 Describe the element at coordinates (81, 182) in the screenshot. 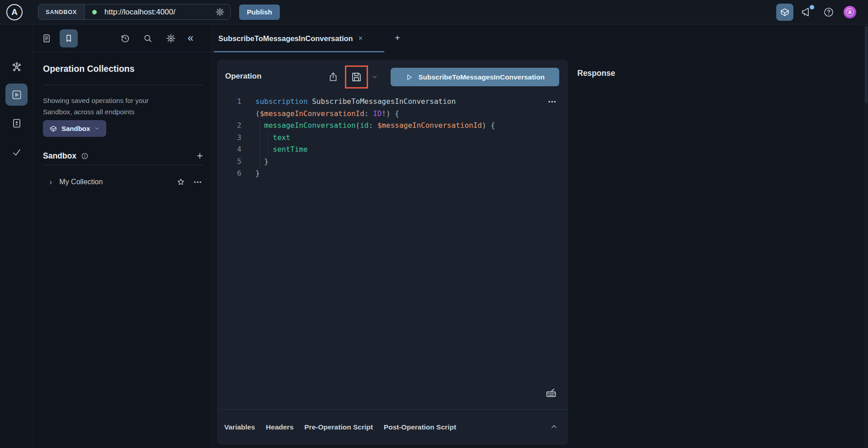

I see `collection-name: My Collection` at that location.